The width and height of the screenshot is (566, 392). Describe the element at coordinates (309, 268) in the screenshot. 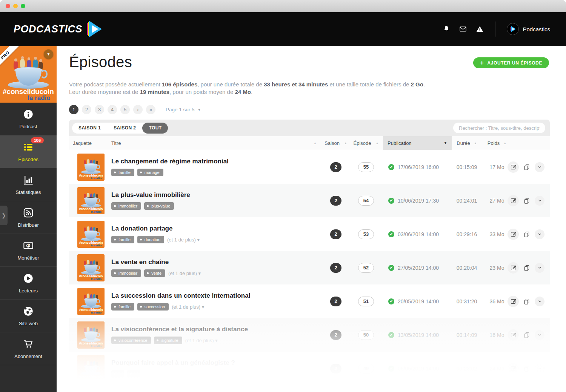

I see `episode-row: #conseilducoinla radio La vente en chaîn…` at that location.